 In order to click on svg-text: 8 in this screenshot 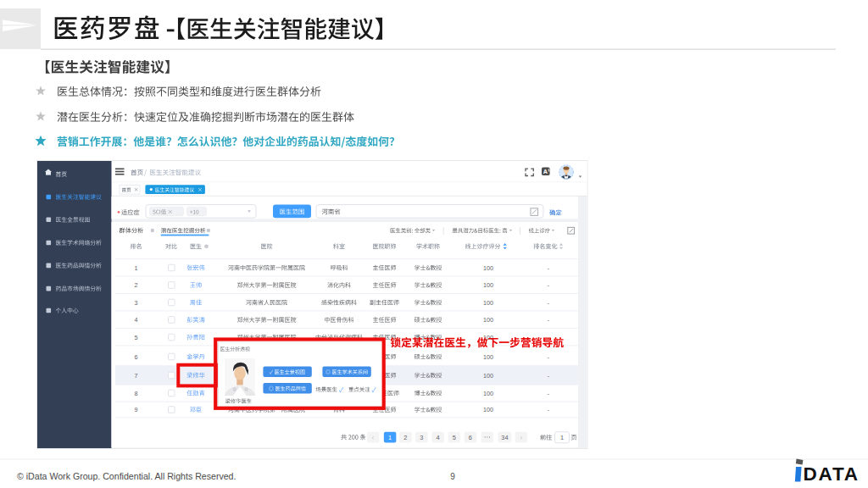, I will do `click(136, 393)`.